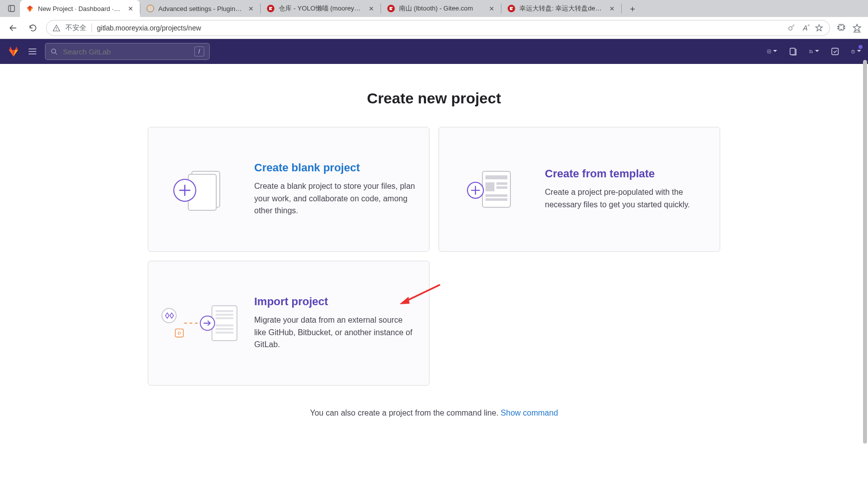 This screenshot has width=868, height=496. Describe the element at coordinates (561, 8) in the screenshot. I see `browser-tab-gitee-lucky-wheel: 幸运大转盘: 幸运大转盘demo ✕` at that location.